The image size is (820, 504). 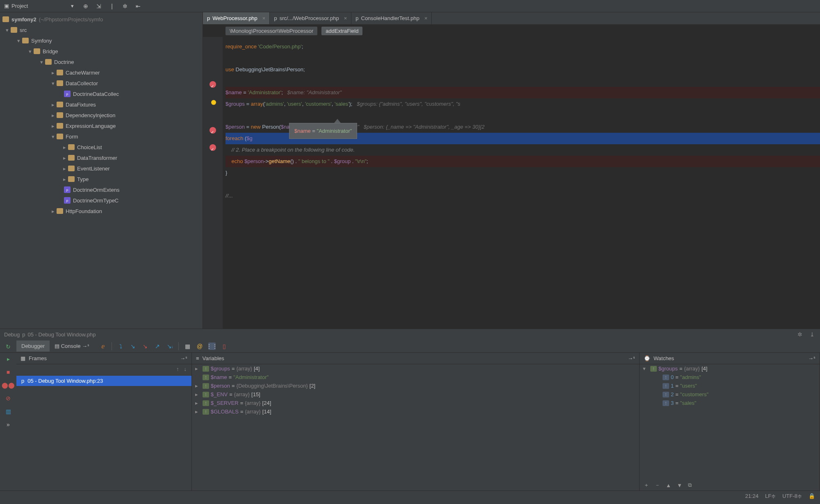 What do you see at coordinates (646, 485) in the screenshot?
I see `add-watch-icon: ＋` at bounding box center [646, 485].